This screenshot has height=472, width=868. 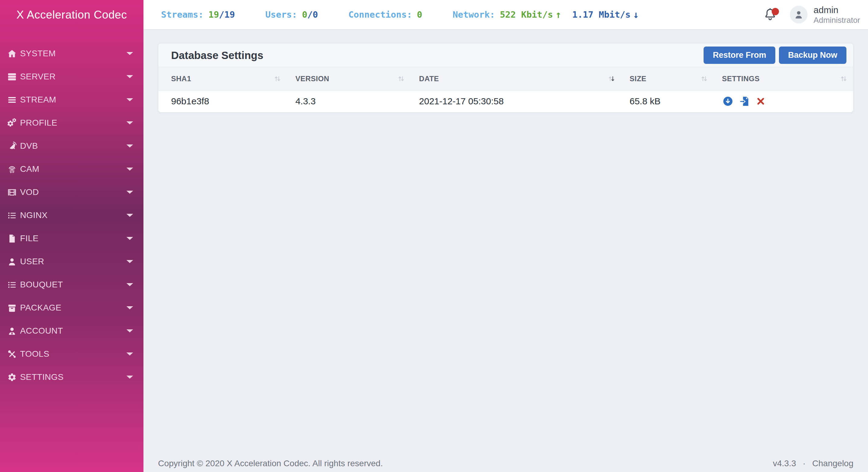 I want to click on gear-icon, so click(x=12, y=377).